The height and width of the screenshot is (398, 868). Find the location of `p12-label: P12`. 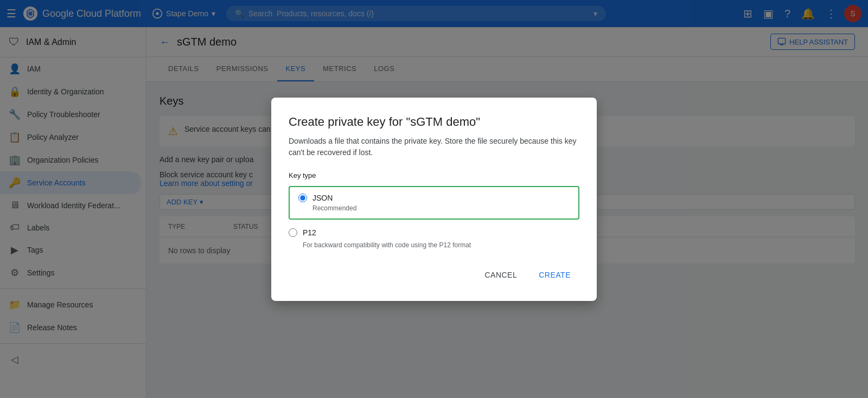

p12-label: P12 is located at coordinates (309, 233).